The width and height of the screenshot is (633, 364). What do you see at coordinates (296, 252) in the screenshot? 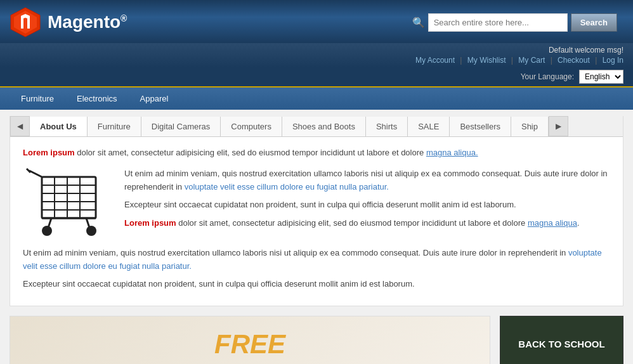
I see `para4-text-a: Ut enim ad minim veniam, quis nostrud ex…` at bounding box center [296, 252].